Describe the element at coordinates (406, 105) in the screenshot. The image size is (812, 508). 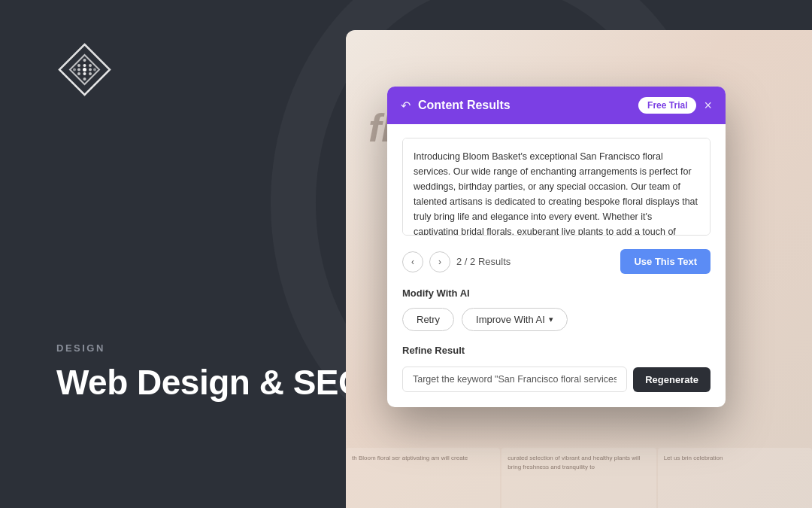
I see `back-arrow-icon: ↶` at that location.